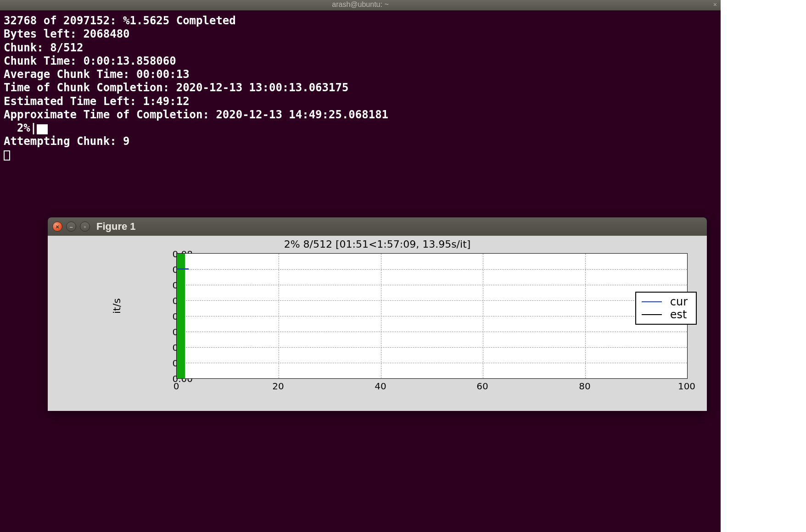 The height and width of the screenshot is (532, 806). Describe the element at coordinates (360, 34) in the screenshot. I see `terminal-line: Bytes left: 2068480` at that location.